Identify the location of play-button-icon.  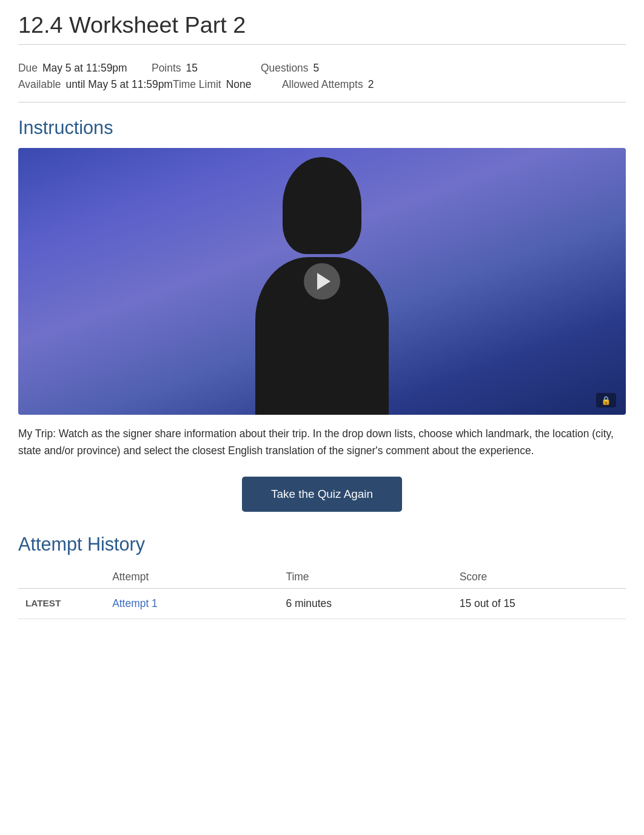
(322, 281).